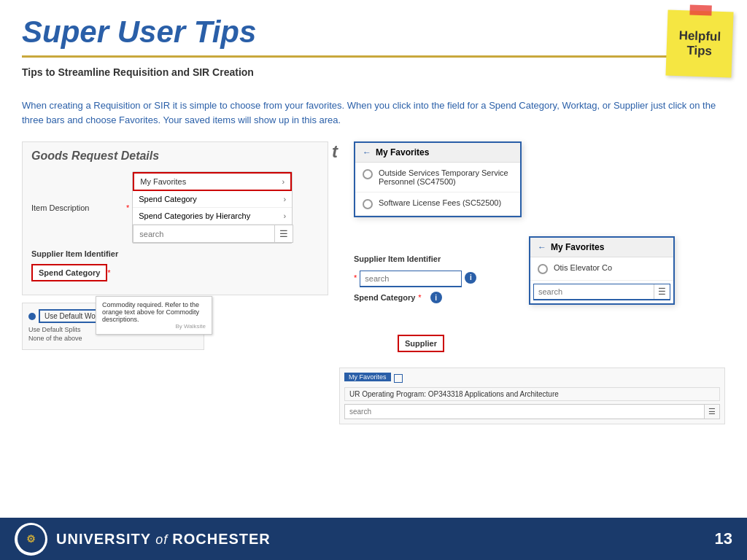 Image resolution: width=747 pixels, height=560 pixels. What do you see at coordinates (712, 411) in the screenshot?
I see `bottom-list-icon: ☰` at bounding box center [712, 411].